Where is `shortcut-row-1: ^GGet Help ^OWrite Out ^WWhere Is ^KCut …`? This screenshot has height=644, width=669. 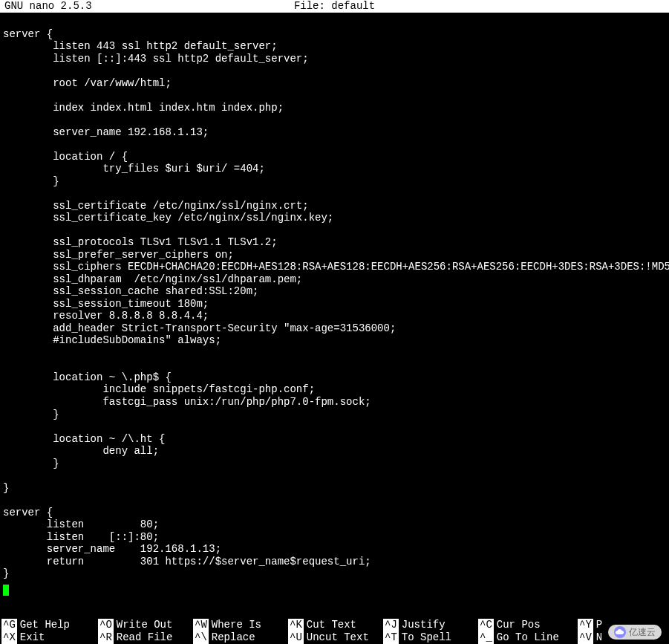
shortcut-row-1: ^GGet Help ^OWrite Out ^WWhere Is ^KCut … is located at coordinates (334, 625).